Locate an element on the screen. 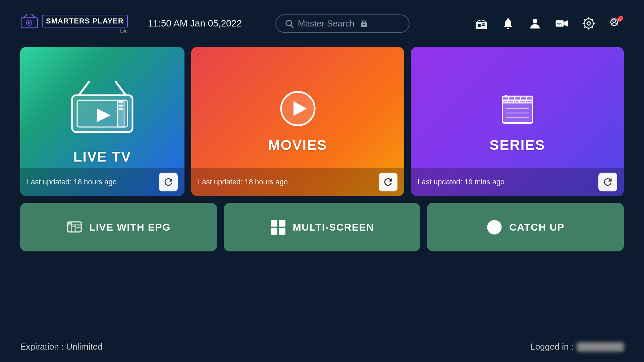 This screenshot has height=362, width=644. lock-icon is located at coordinates (364, 23).